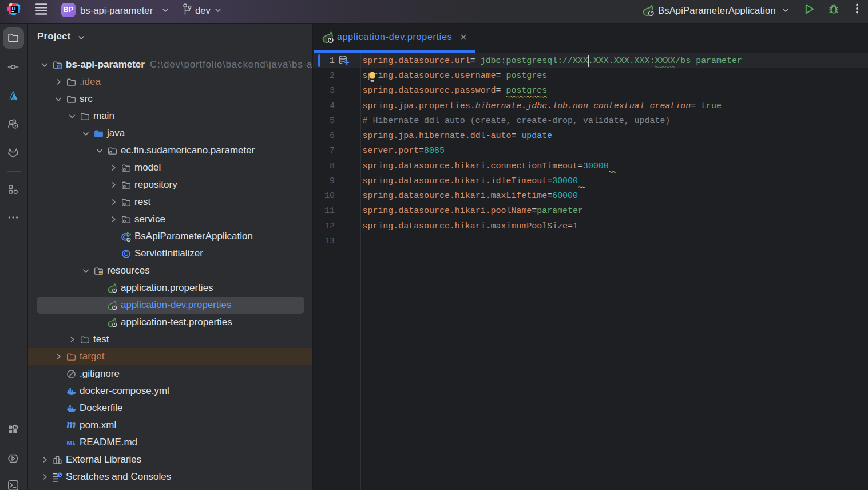  What do you see at coordinates (14, 9) in the screenshot?
I see `svg-text: IJ` at bounding box center [14, 9].